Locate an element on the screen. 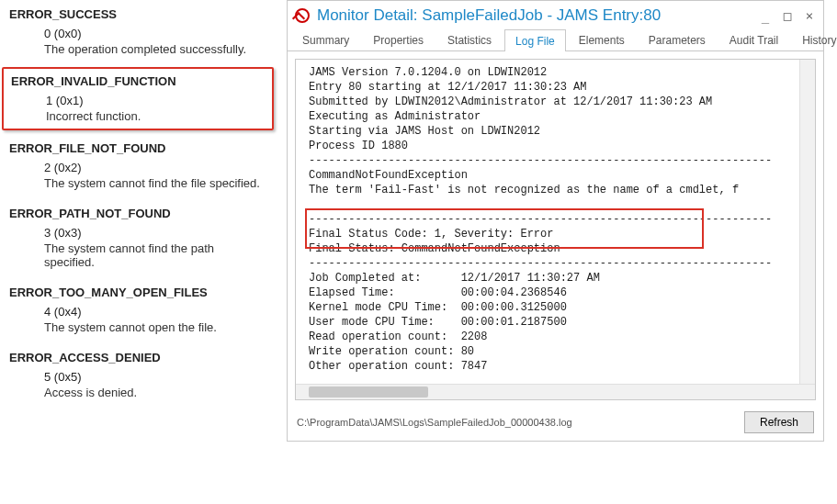 This screenshot has height=504, width=837. tab-log-file: Log File is located at coordinates (535, 40).